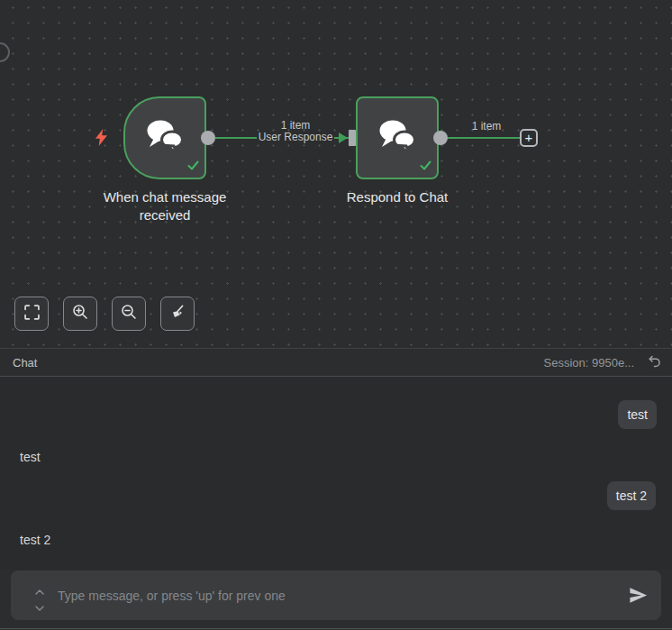 Image resolution: width=672 pixels, height=630 pixels. I want to click on side-panel-handle, so click(5, 52).